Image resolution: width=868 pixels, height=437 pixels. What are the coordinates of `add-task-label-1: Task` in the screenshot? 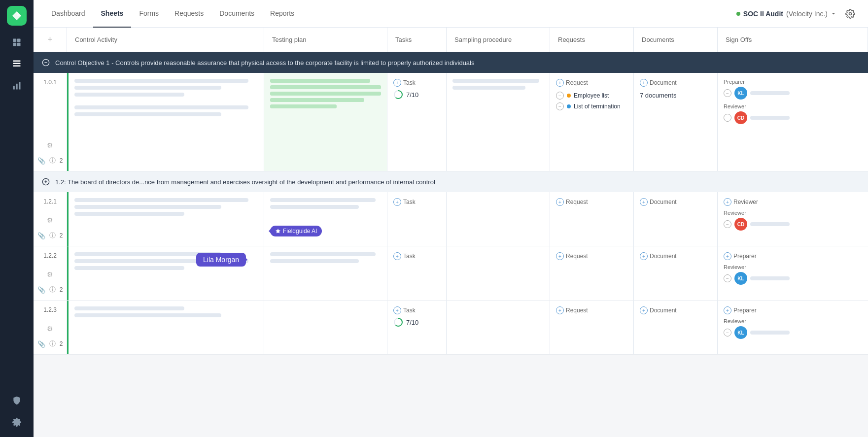 It's located at (409, 83).